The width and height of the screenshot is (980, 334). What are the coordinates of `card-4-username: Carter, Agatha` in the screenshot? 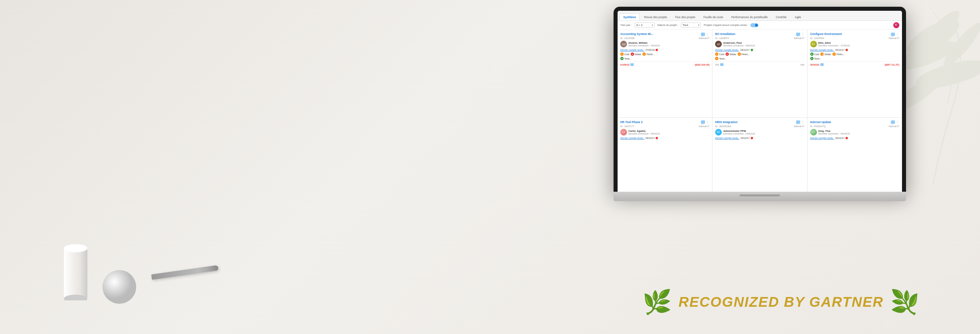 It's located at (669, 131).